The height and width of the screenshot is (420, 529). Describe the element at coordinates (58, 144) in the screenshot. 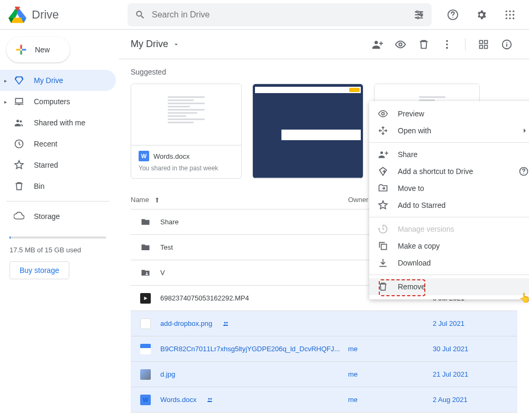

I see `sidebar-item-recent: Recent` at that location.